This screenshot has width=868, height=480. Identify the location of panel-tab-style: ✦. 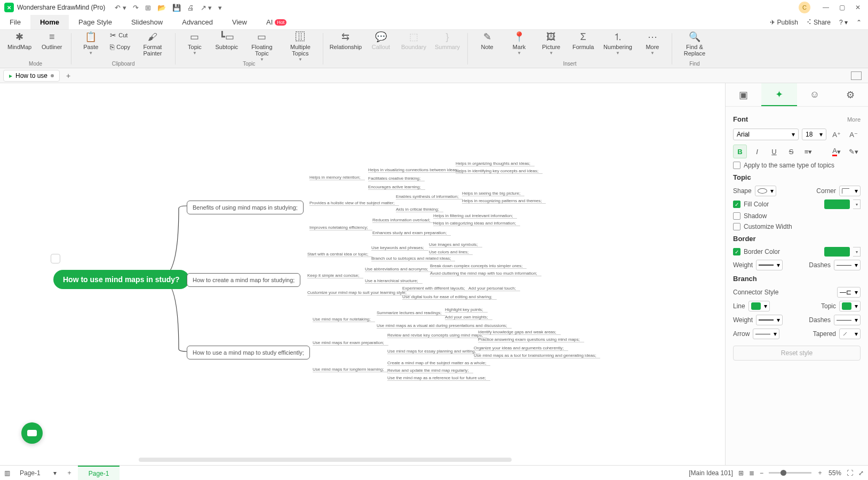
(779, 95).